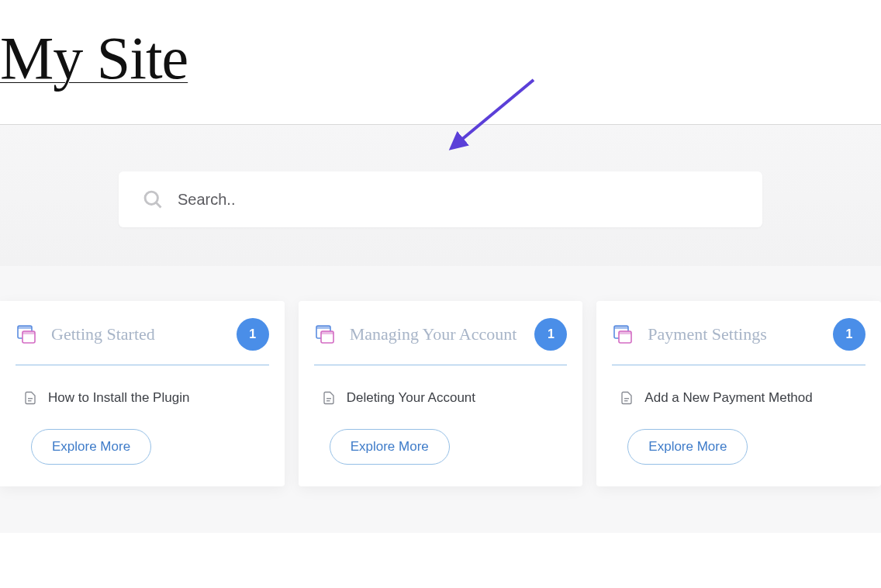 This screenshot has height=588, width=881. What do you see at coordinates (119, 398) in the screenshot?
I see `article-title: How to Install the Plugin` at bounding box center [119, 398].